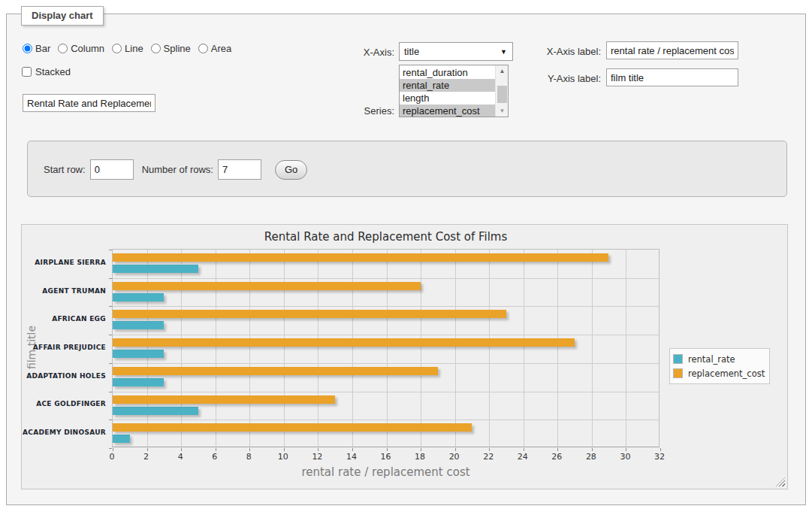 Image resolution: width=812 pixels, height=512 pixels. What do you see at coordinates (203, 48) in the screenshot?
I see `chart-type-radio-area` at bounding box center [203, 48].